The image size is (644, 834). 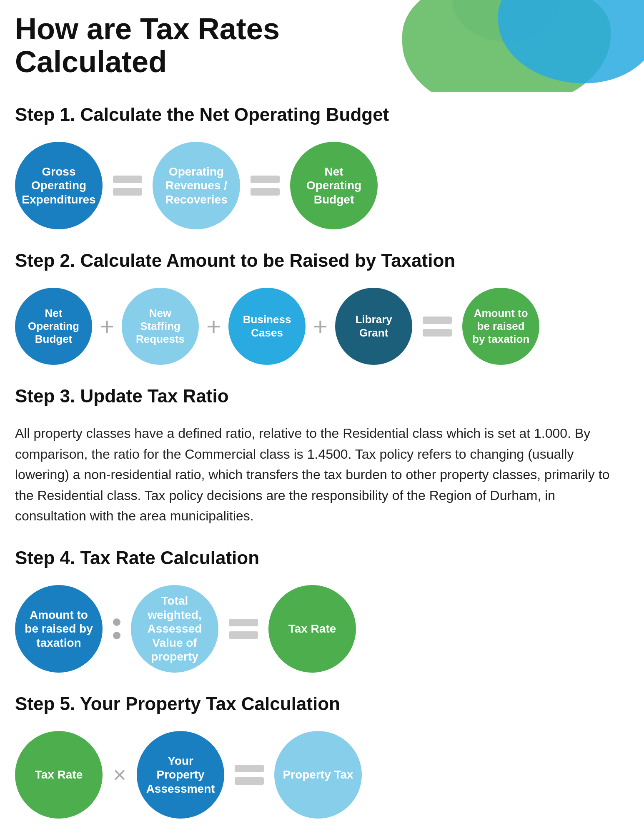 What do you see at coordinates (107, 326) in the screenshot?
I see `plus-1-step2: +` at bounding box center [107, 326].